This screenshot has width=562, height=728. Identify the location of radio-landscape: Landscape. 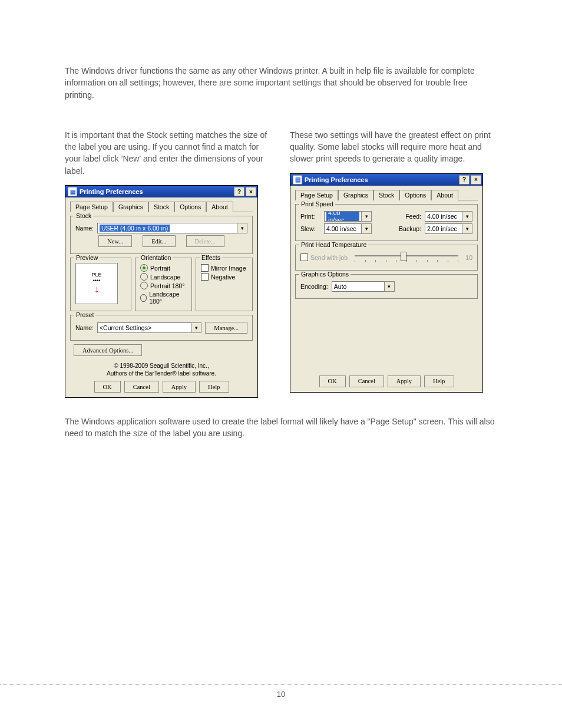
(164, 277).